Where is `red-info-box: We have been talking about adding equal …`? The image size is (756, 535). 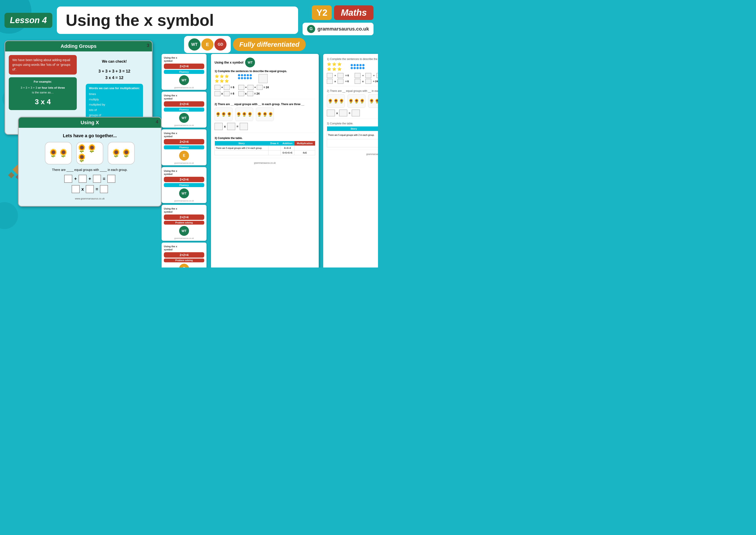 red-info-box: We have been talking about adding equal … is located at coordinates (43, 65).